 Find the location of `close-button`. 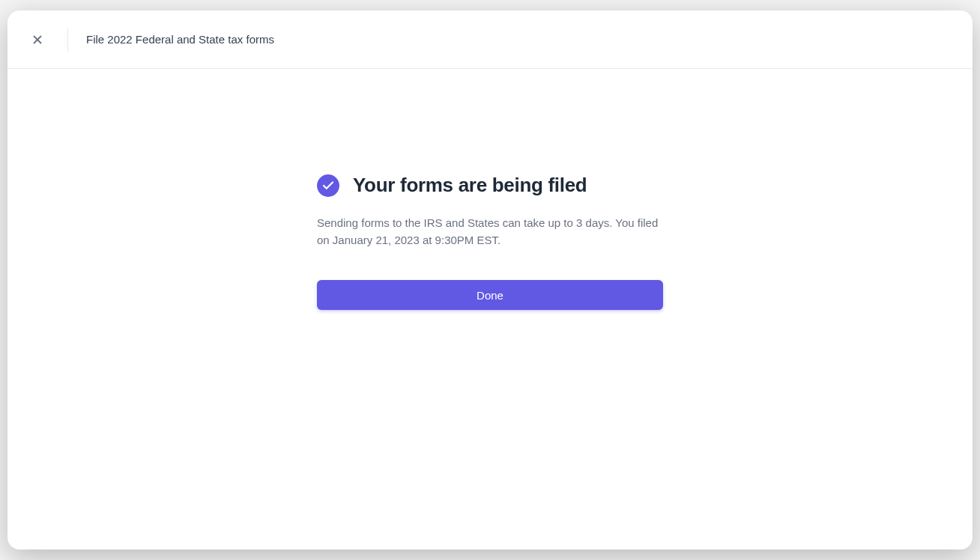

close-button is located at coordinates (37, 40).